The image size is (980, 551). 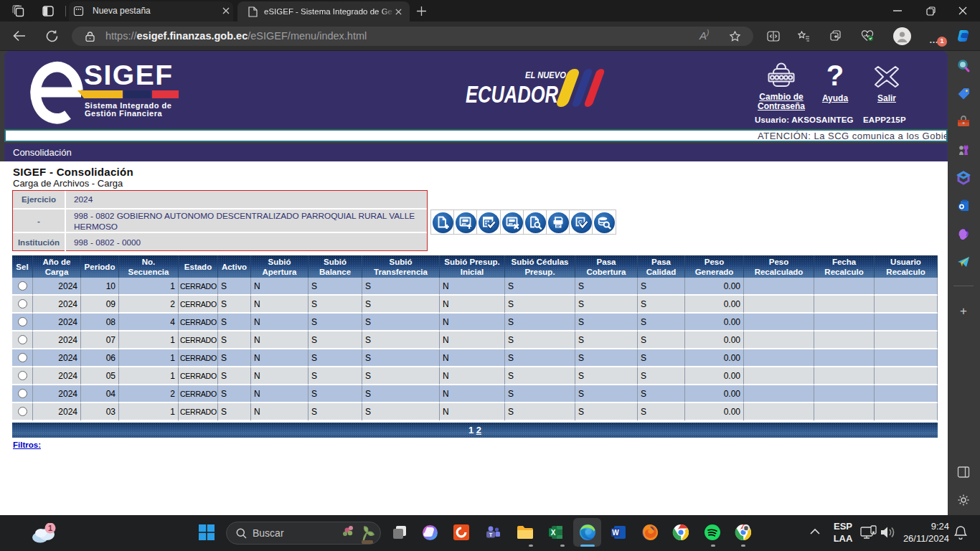 I want to click on svg-text: X, so click(x=554, y=532).